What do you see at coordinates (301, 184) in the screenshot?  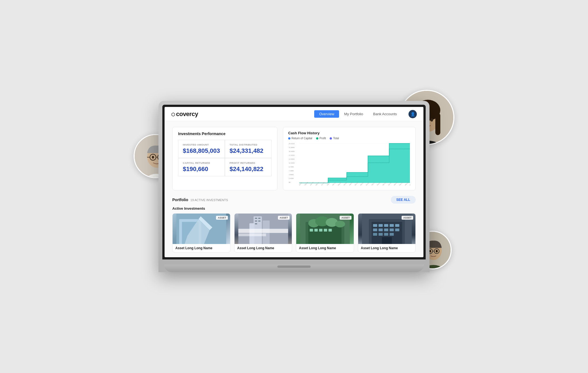 I see `svg-text: Jun 18` at bounding box center [301, 184].